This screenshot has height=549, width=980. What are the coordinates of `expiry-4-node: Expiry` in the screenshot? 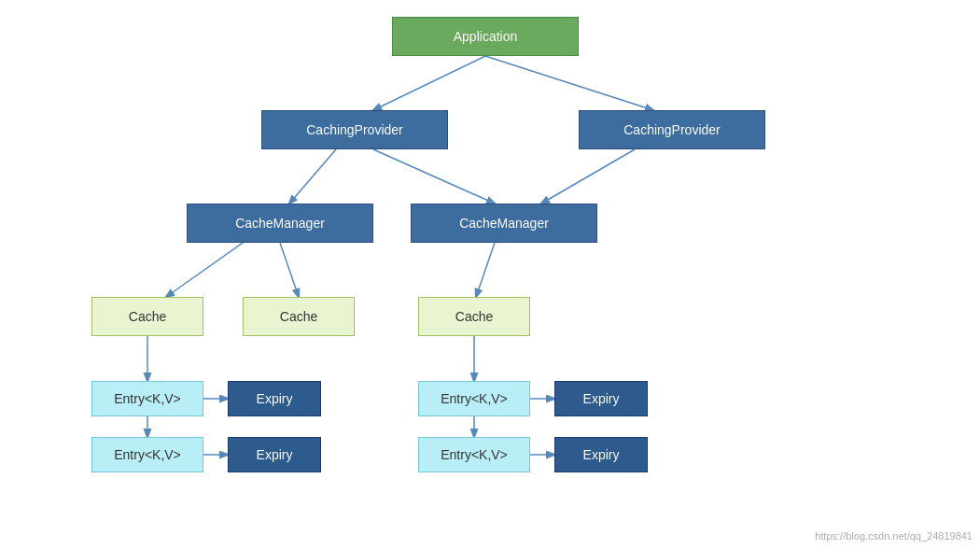 It's located at (601, 455).